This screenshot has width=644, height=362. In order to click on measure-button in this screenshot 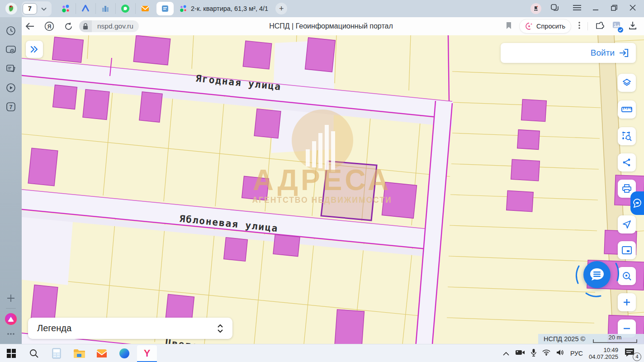, I will do `click(627, 110)`.